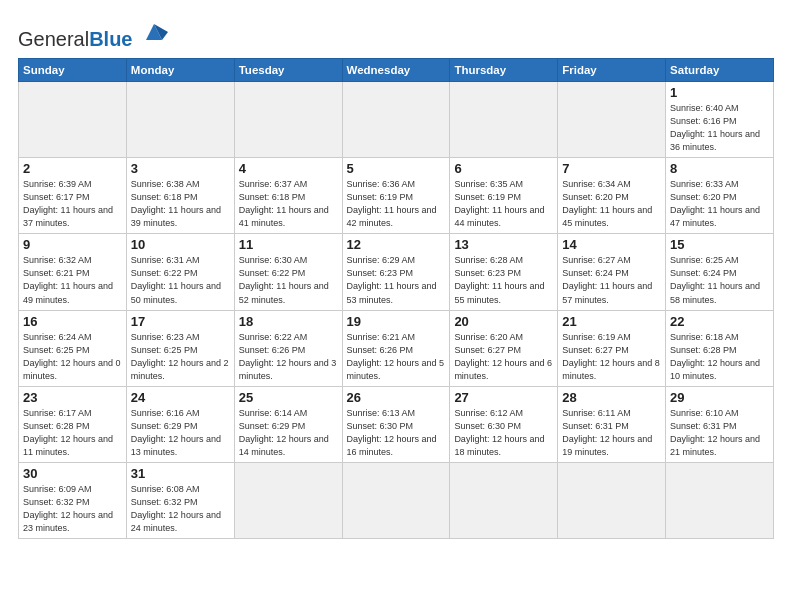  What do you see at coordinates (720, 398) in the screenshot?
I see `day-number: 29` at bounding box center [720, 398].